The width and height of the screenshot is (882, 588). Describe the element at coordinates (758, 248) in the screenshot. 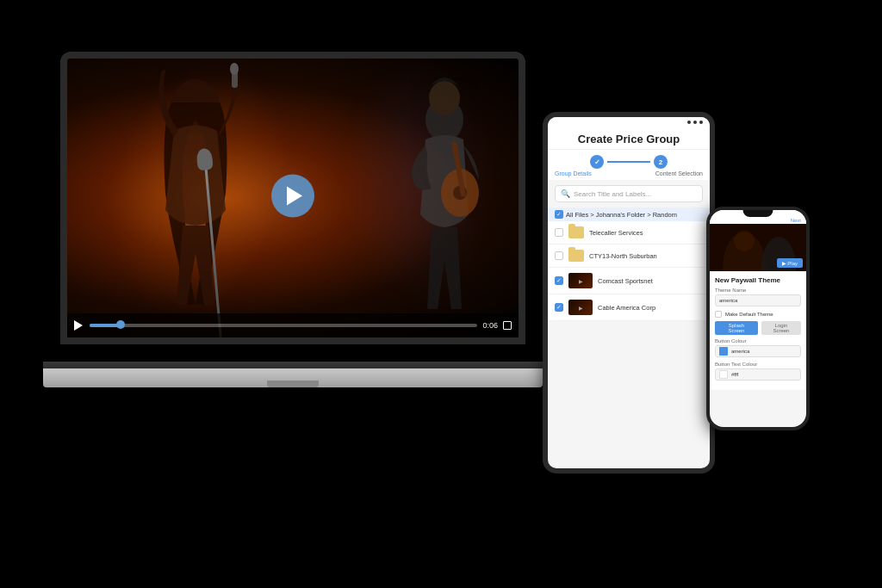

I see `phone-video-preview: ▶ Play` at that location.